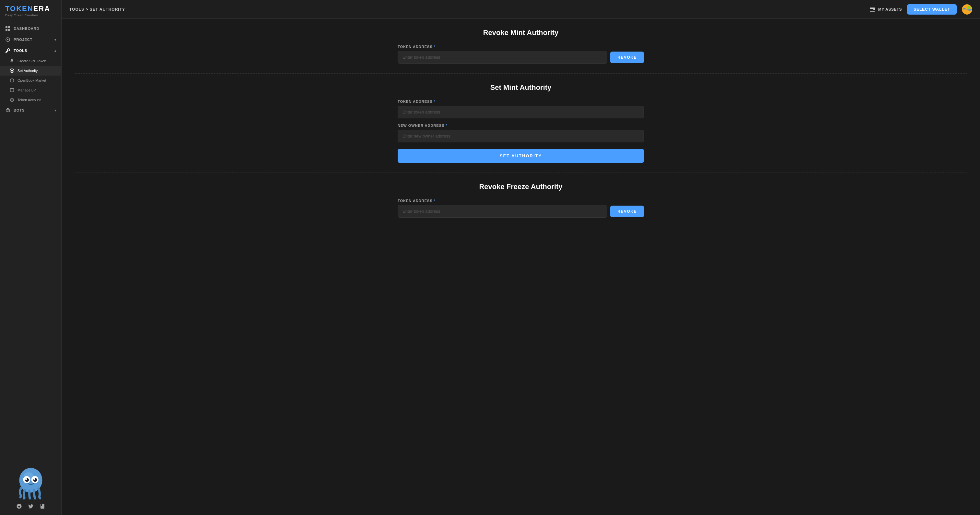 The width and height of the screenshot is (980, 515). I want to click on logo: TOKENERA, so click(30, 9).